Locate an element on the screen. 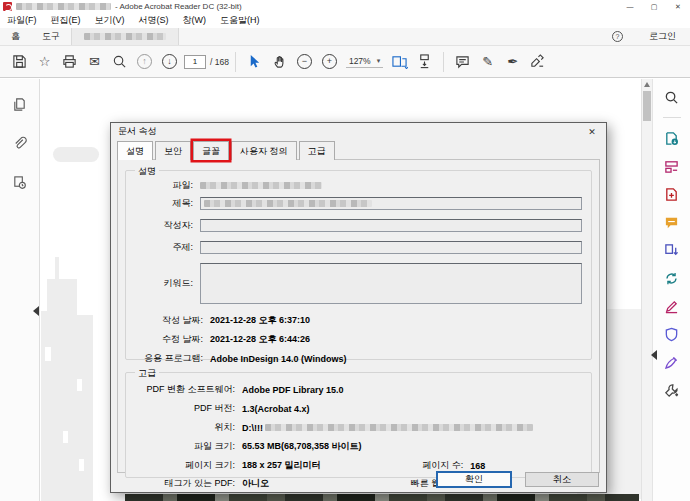  next-page-icon: ↓ is located at coordinates (170, 62).